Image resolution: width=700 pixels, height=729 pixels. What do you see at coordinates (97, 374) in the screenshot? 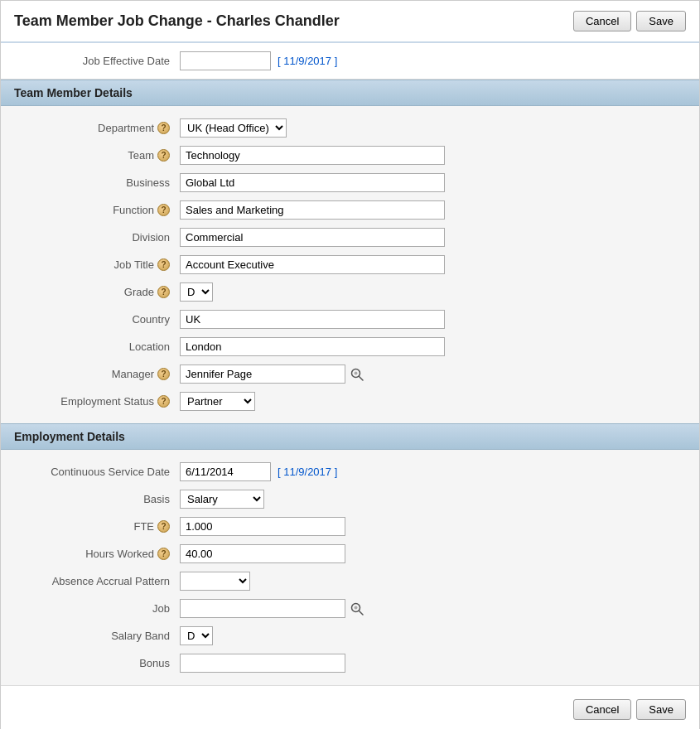
I see `manager-label: Manager ?` at bounding box center [97, 374].